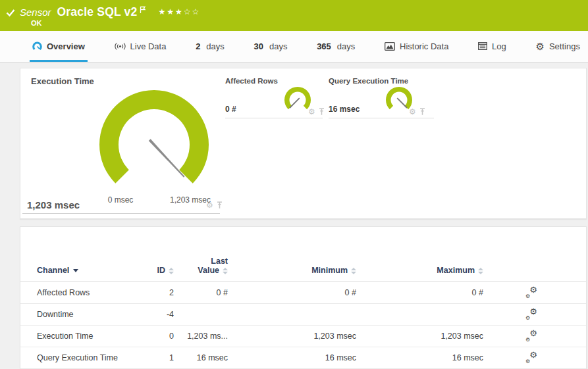 The height and width of the screenshot is (369, 588). Describe the element at coordinates (558, 46) in the screenshot. I see `tab-settings: ⚙ Settings` at that location.